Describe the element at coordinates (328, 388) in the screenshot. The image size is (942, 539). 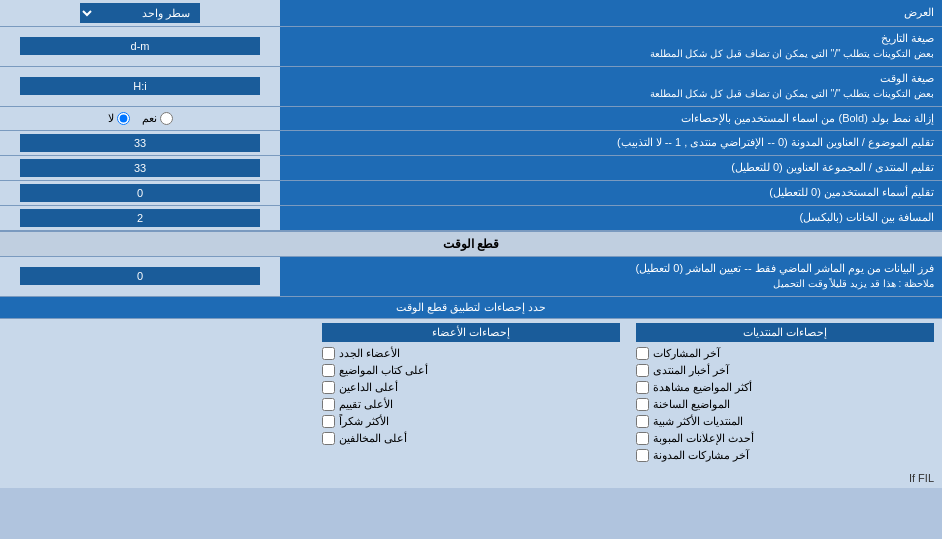
I see `cb-top-inviters` at that location.